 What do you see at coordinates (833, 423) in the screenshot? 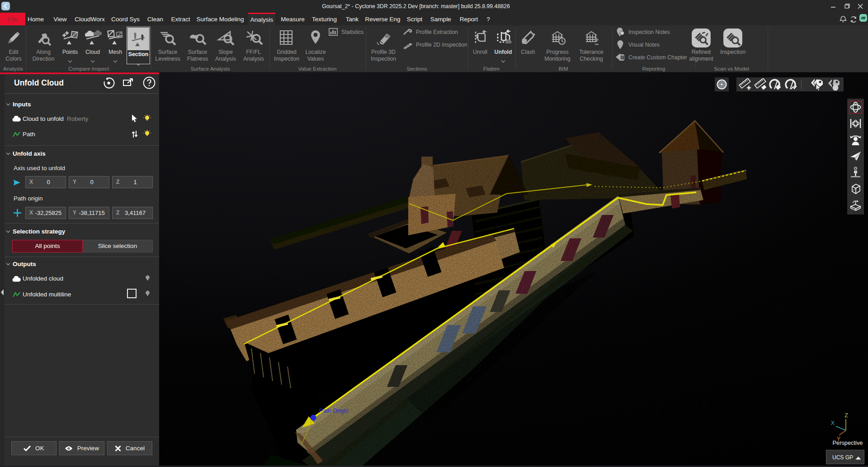
I see `svg-text: X` at bounding box center [833, 423].